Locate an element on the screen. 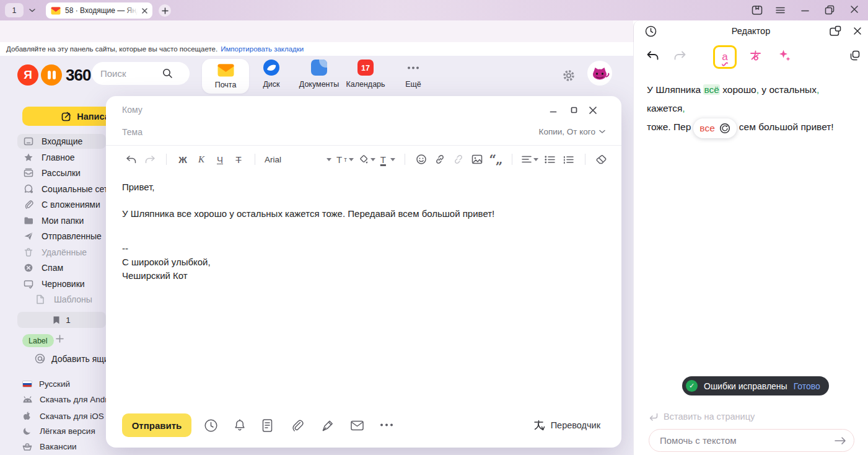  more-options-icon is located at coordinates (387, 425).